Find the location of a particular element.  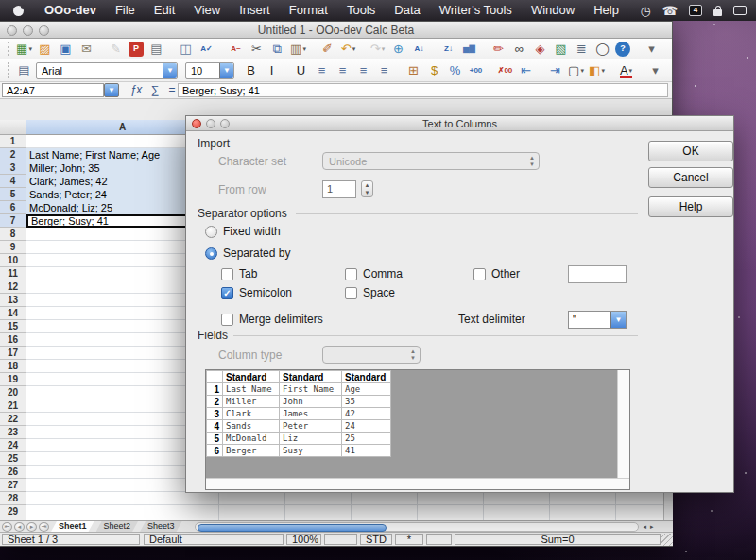

align-center-icon: ≡ is located at coordinates (342, 71).